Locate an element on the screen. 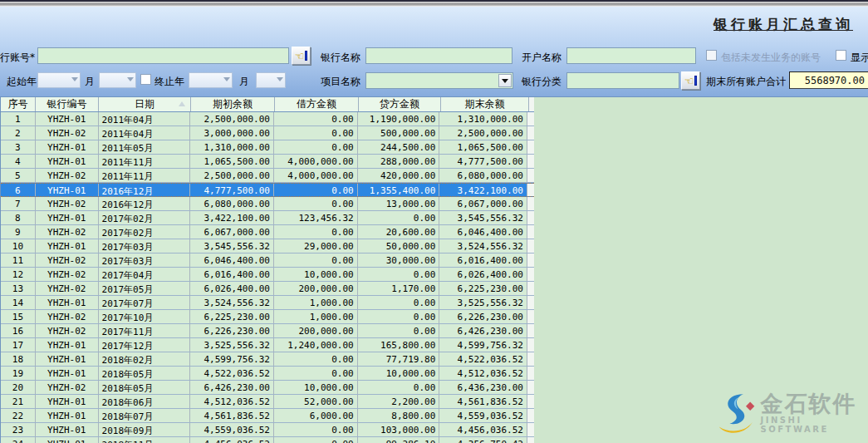 Image resolution: width=868 pixels, height=443 pixels. end-period-checkbox is located at coordinates (146, 80).